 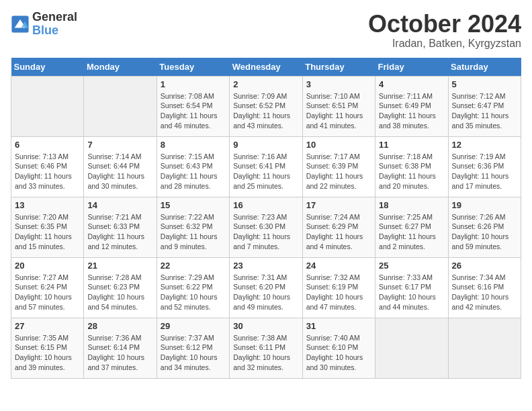 What do you see at coordinates (120, 326) in the screenshot?
I see `day-number: 28` at bounding box center [120, 326].